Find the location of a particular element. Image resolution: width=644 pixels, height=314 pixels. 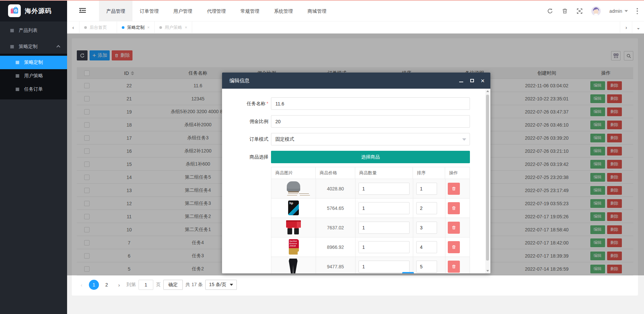

top-menu-item: 商城管理 is located at coordinates (317, 11).